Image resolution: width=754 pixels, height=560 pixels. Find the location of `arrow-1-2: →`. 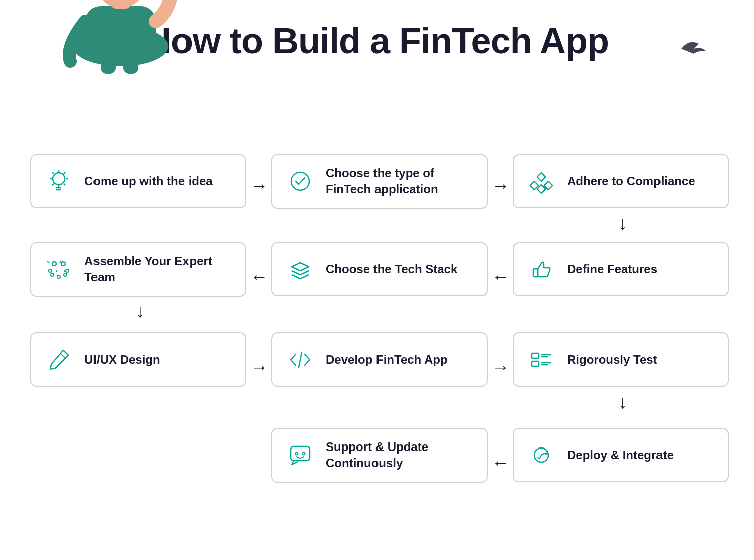

arrow-1-2: → is located at coordinates (259, 186).